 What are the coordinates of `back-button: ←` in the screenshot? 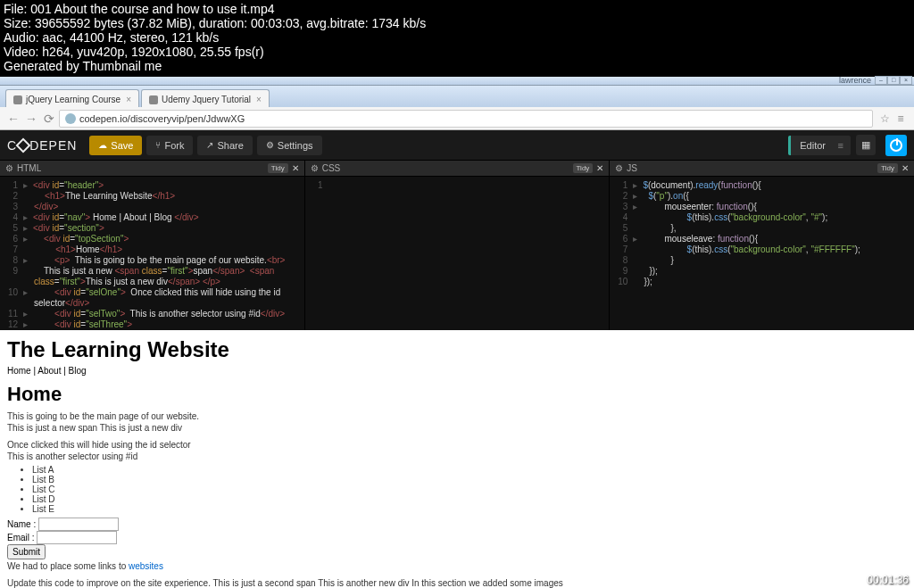 It's located at (13, 119).